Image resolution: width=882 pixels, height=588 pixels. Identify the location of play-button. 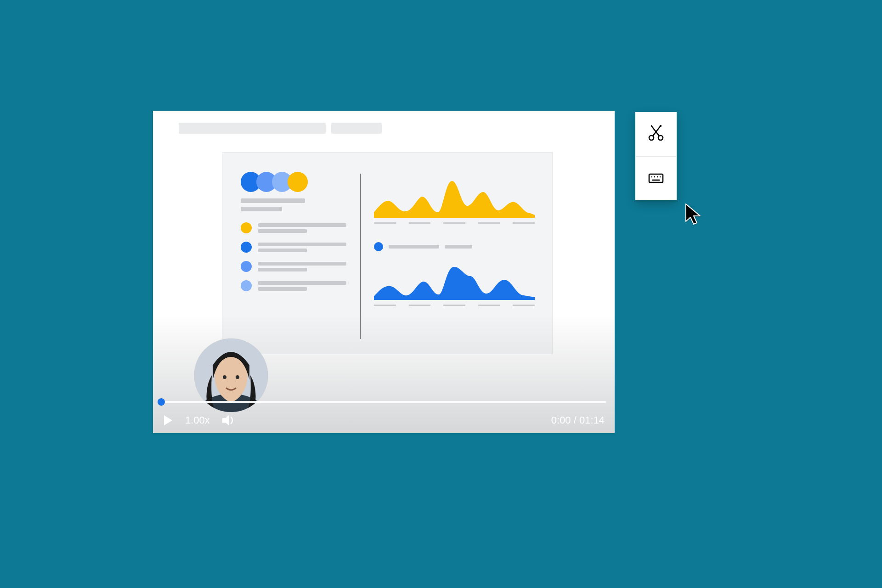
(168, 420).